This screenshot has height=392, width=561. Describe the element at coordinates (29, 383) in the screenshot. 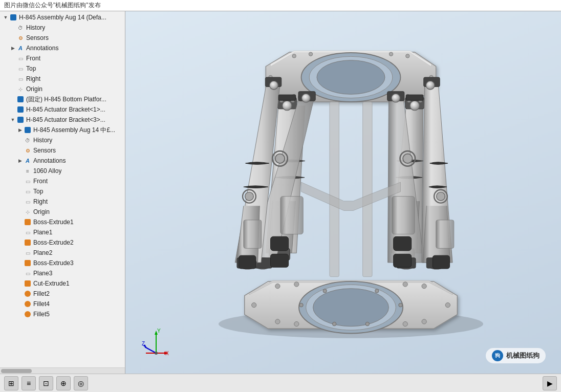

I see `toolbar-btn-list: ≡` at that location.